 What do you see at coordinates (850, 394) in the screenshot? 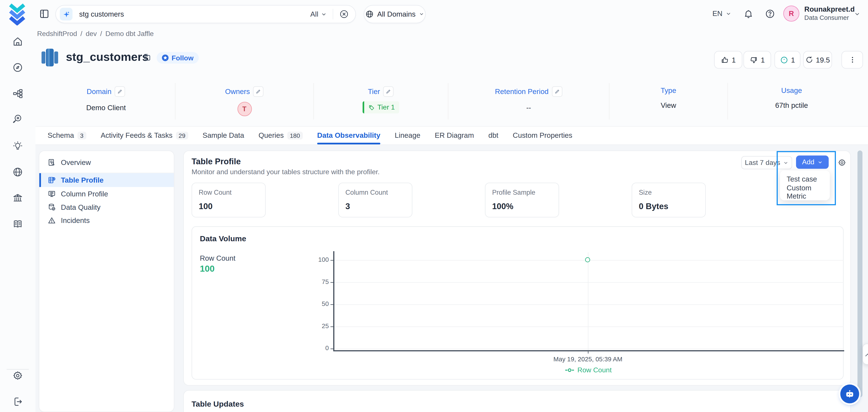
I see `chat-assistant-button` at bounding box center [850, 394].